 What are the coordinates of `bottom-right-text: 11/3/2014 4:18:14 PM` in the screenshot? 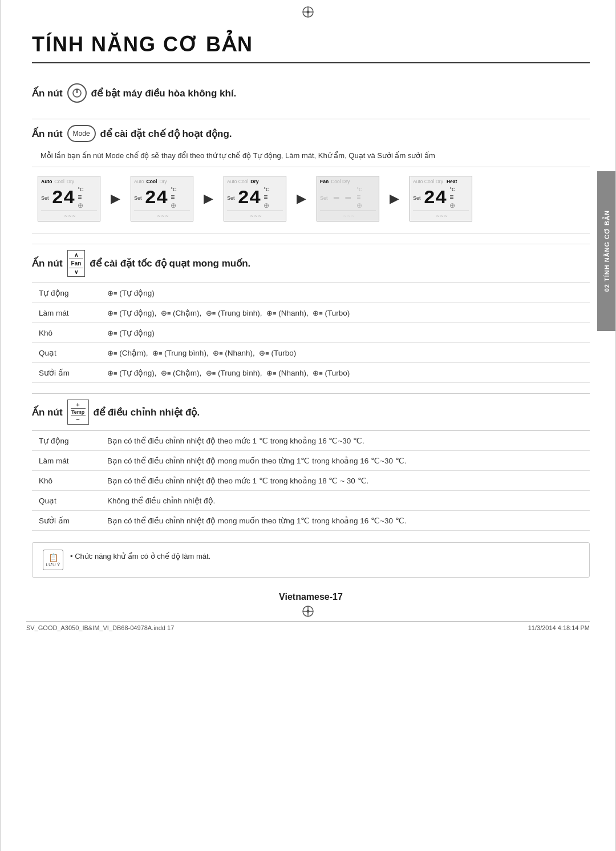 It's located at (559, 628).